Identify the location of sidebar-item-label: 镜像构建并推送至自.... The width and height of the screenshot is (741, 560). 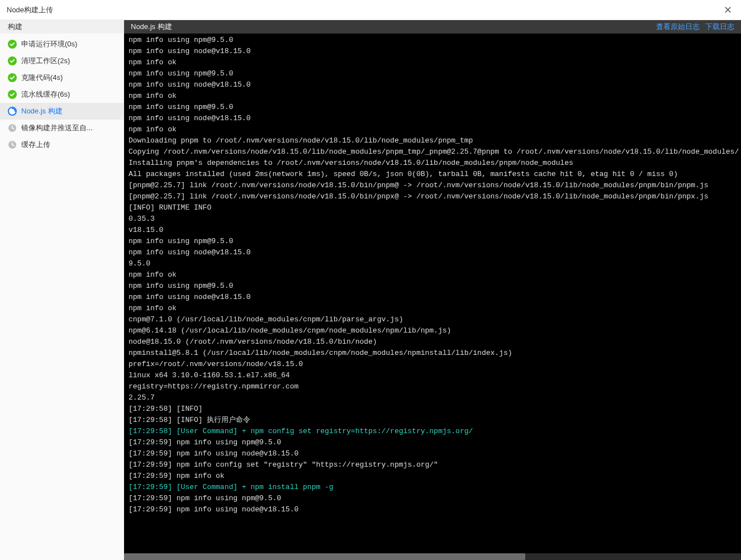
(57, 128).